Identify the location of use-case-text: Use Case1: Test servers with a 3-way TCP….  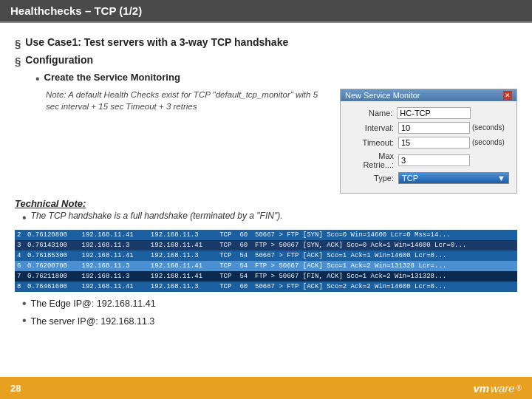
(157, 42).